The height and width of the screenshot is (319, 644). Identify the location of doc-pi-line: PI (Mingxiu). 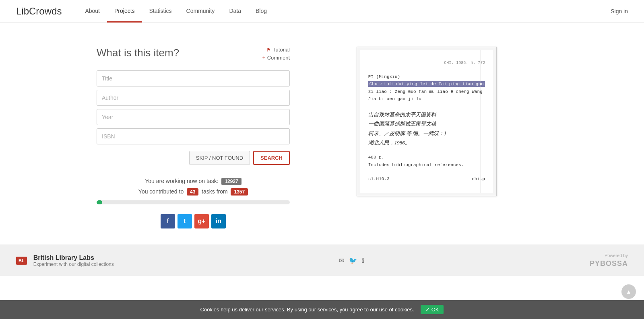
(427, 77).